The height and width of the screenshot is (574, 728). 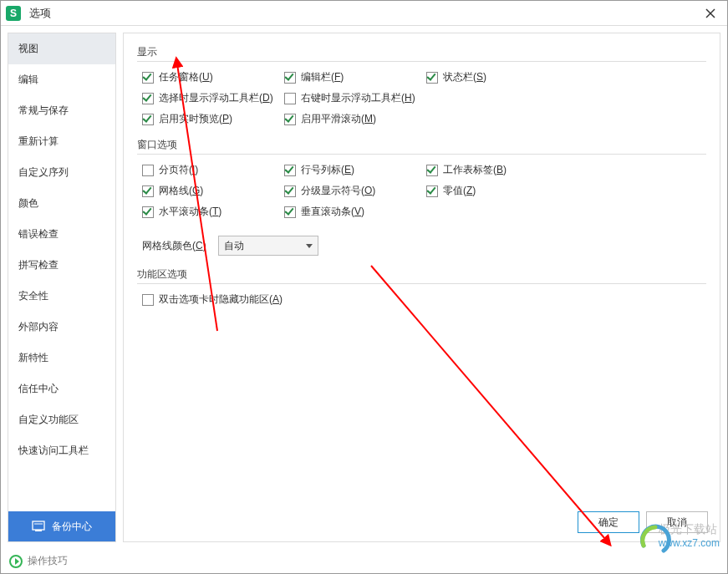 I want to click on section-window-title: 窗口选项, so click(x=421, y=145).